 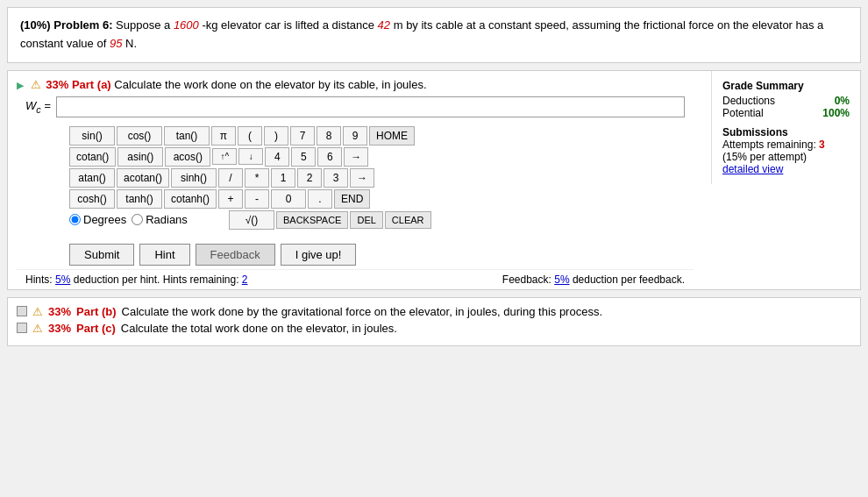 I want to click on plus-button: +, so click(x=231, y=199).